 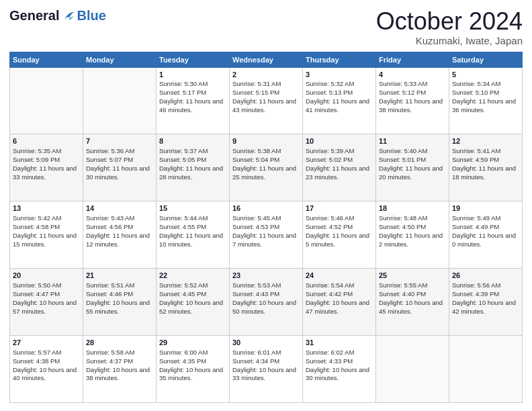 I want to click on table-row: 6Sunrise: 5:35 AMSunset: 5:09 PMDaylight…, so click(x=47, y=168).